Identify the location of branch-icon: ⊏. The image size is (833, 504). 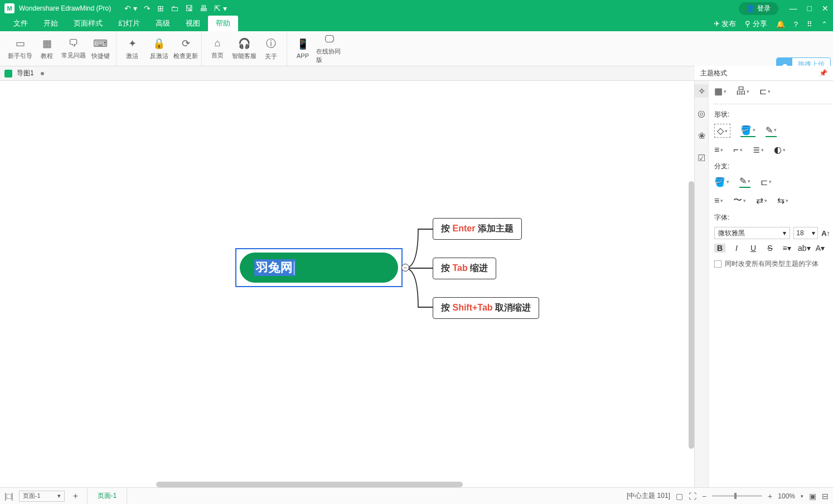
(763, 91).